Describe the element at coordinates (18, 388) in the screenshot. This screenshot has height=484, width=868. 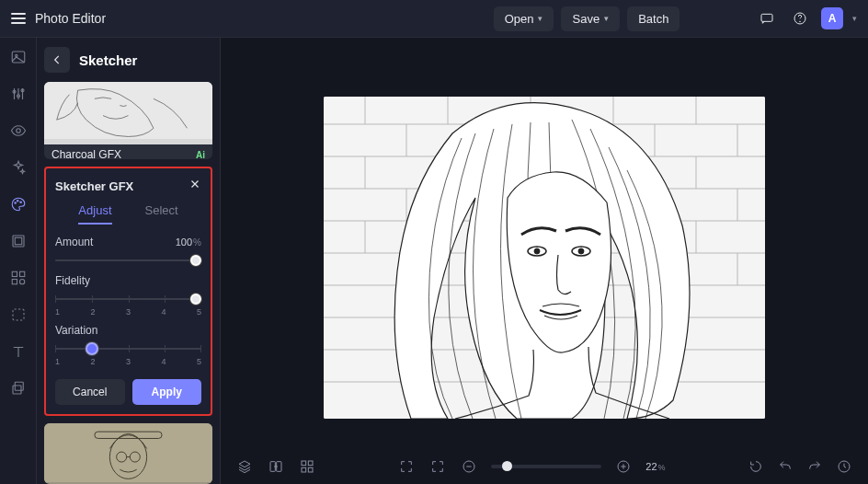
I see `layers-tool-icon` at that location.